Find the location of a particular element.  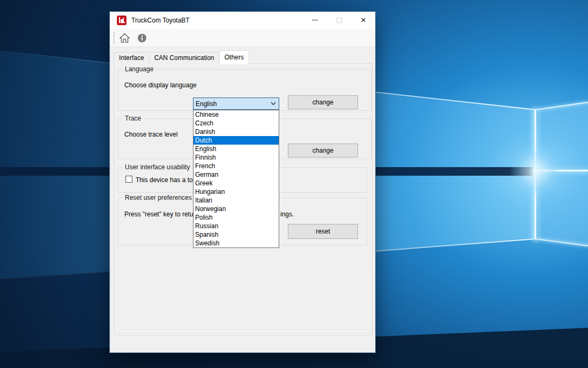

group-language-title: Language is located at coordinates (139, 69).